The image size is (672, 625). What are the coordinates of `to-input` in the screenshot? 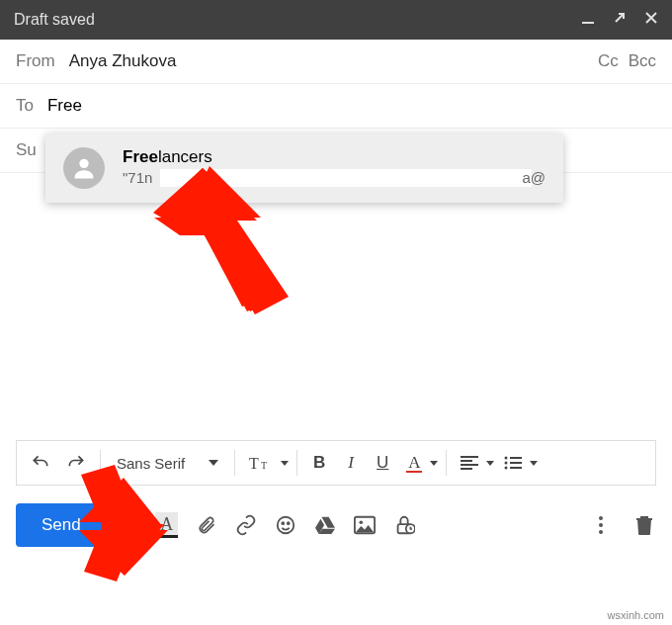 It's located at (352, 106).